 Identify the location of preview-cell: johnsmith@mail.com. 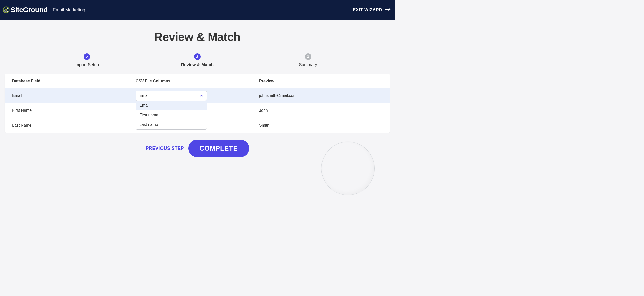
(321, 96).